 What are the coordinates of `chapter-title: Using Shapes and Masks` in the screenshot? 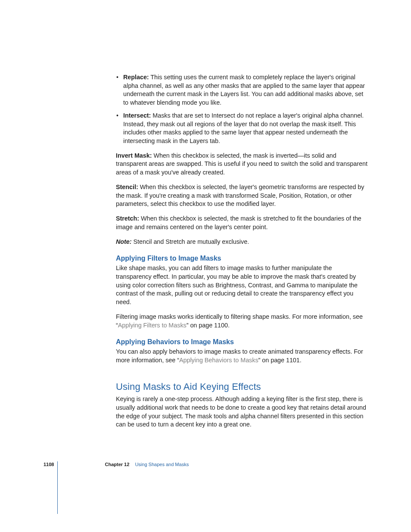 It's located at (162, 464).